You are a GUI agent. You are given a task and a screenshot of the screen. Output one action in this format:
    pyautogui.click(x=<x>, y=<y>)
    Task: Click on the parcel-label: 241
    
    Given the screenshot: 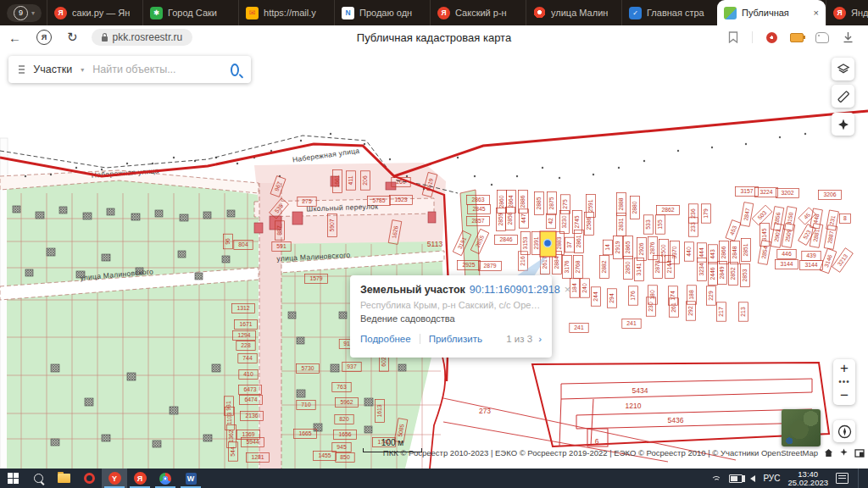 What is the action you would take?
    pyautogui.click(x=579, y=327)
    